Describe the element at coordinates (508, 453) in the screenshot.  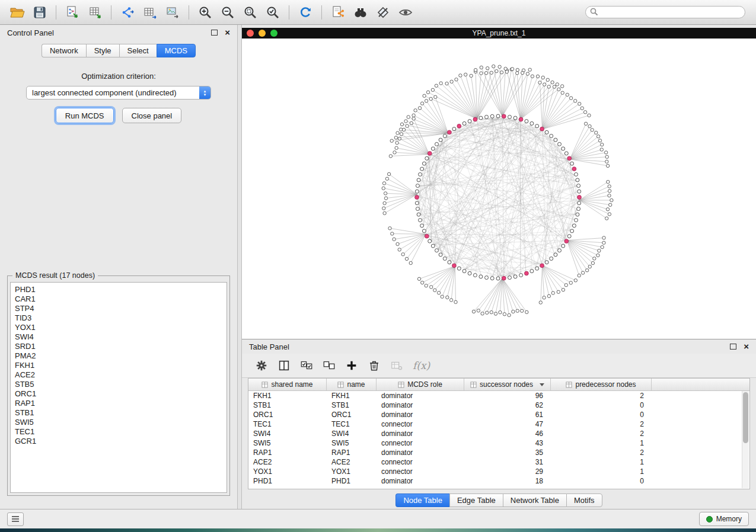
I see `cell-successor-nodes: 35` at that location.